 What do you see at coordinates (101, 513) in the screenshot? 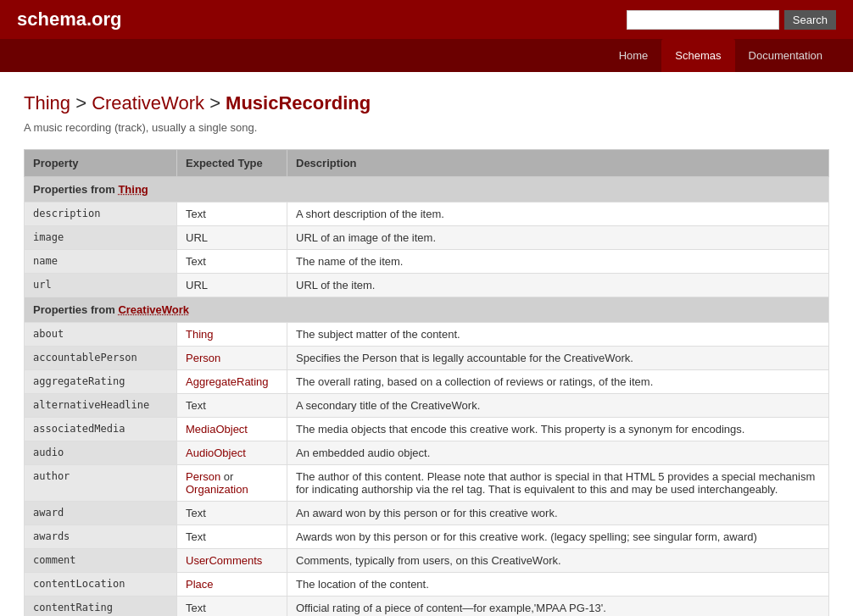
I see `property-name: award` at bounding box center [101, 513].